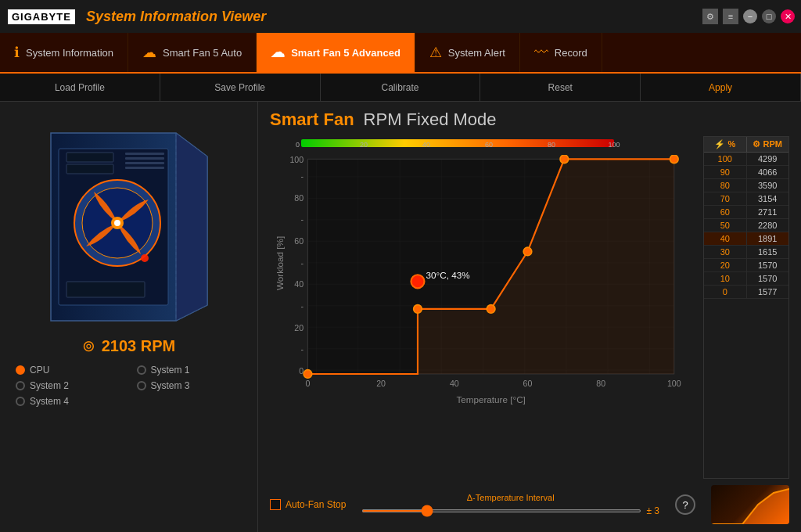  Describe the element at coordinates (746, 199) in the screenshot. I see `rpm-row: 70 3154` at that location.